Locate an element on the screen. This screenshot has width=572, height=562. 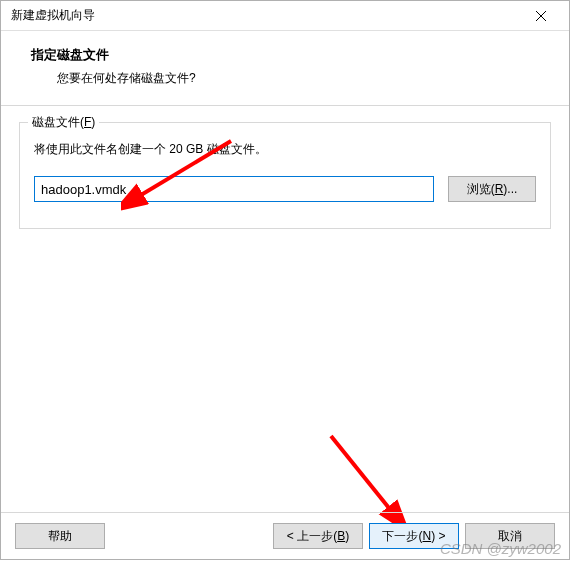
header: 指定磁盘文件 您要在何处存储磁盘文件? is located at coordinates (285, 68).